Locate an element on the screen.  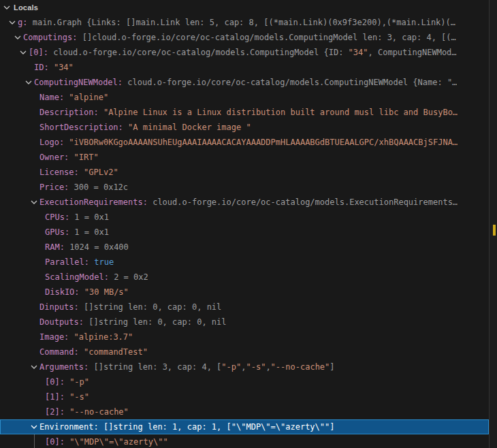
variable-text: Image: "alpine:3.7" is located at coordinates (86, 337).